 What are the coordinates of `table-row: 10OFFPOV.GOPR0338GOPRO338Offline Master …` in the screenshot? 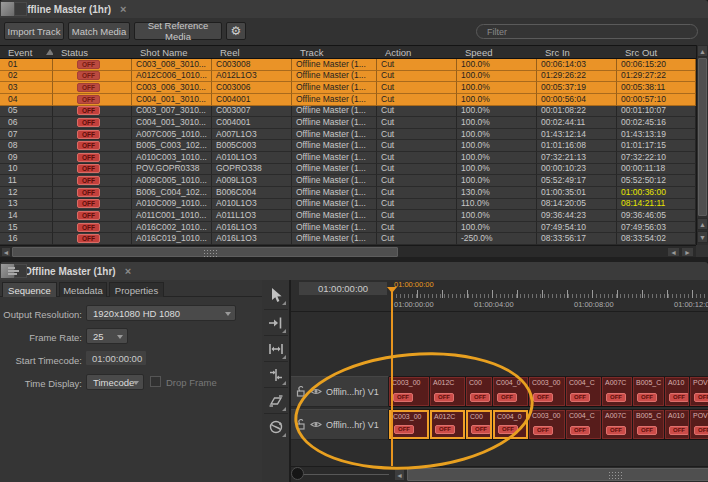 It's located at (348, 170).